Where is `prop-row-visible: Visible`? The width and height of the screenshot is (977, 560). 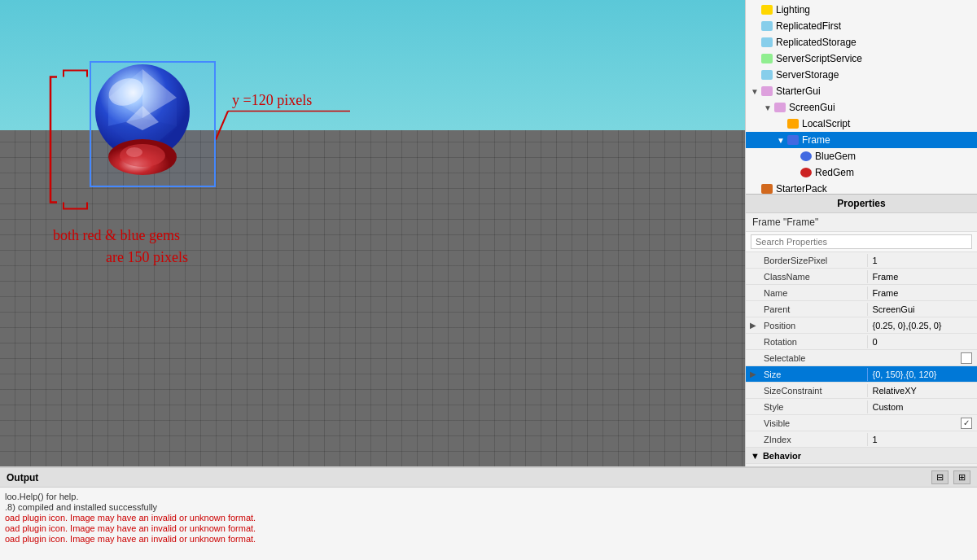 prop-row-visible: Visible is located at coordinates (861, 423).